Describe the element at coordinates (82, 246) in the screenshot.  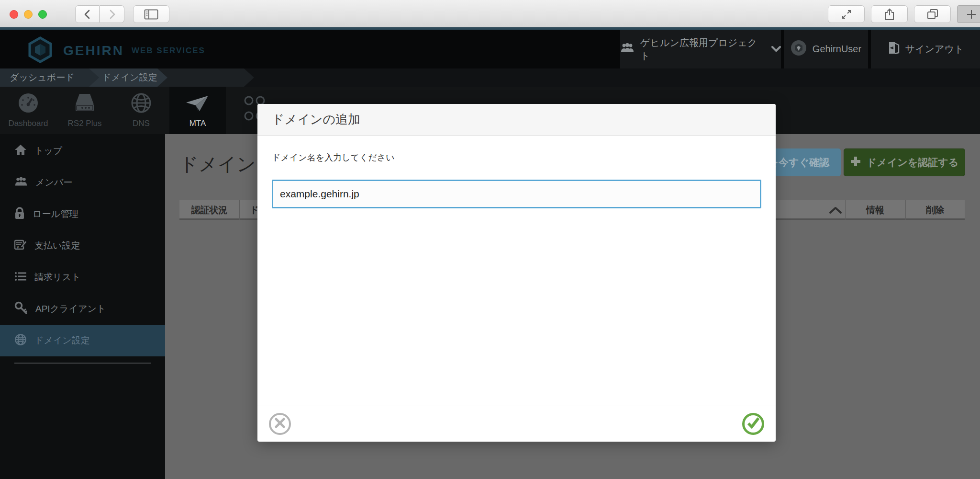
I see `sidebar-item-payment: ¥ 支払い設定` at that location.